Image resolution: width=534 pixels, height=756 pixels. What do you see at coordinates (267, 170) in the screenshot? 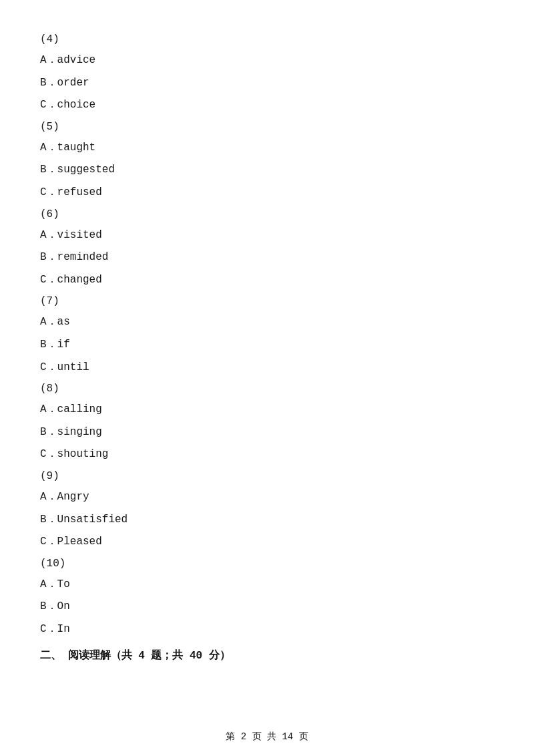
I see `option-5b: B．suggested` at bounding box center [267, 170].